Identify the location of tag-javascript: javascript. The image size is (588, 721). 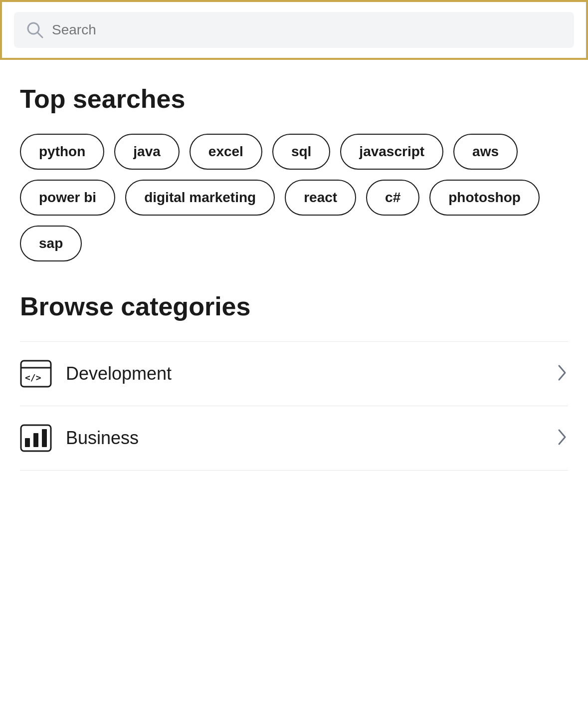
(392, 152).